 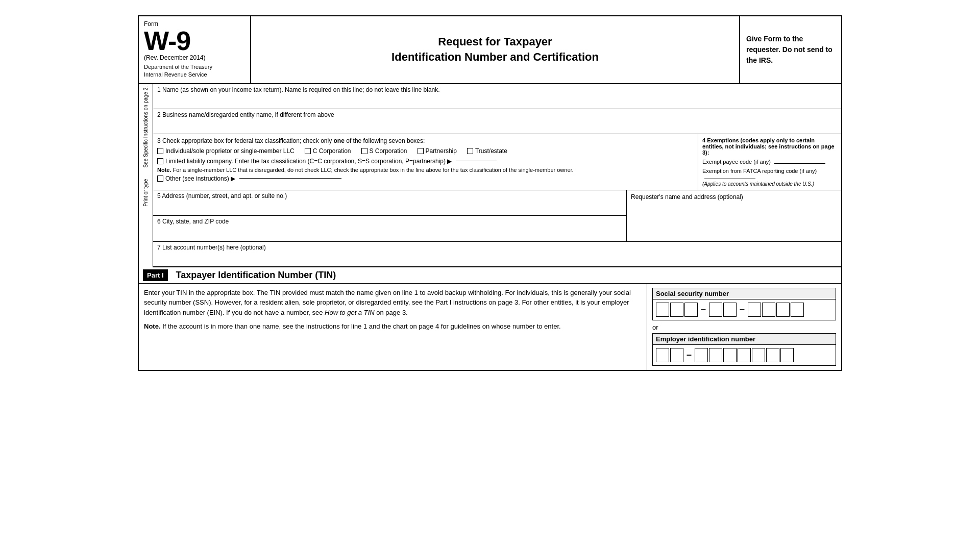 What do you see at coordinates (160, 179) in the screenshot?
I see `cb-other-box` at bounding box center [160, 179].